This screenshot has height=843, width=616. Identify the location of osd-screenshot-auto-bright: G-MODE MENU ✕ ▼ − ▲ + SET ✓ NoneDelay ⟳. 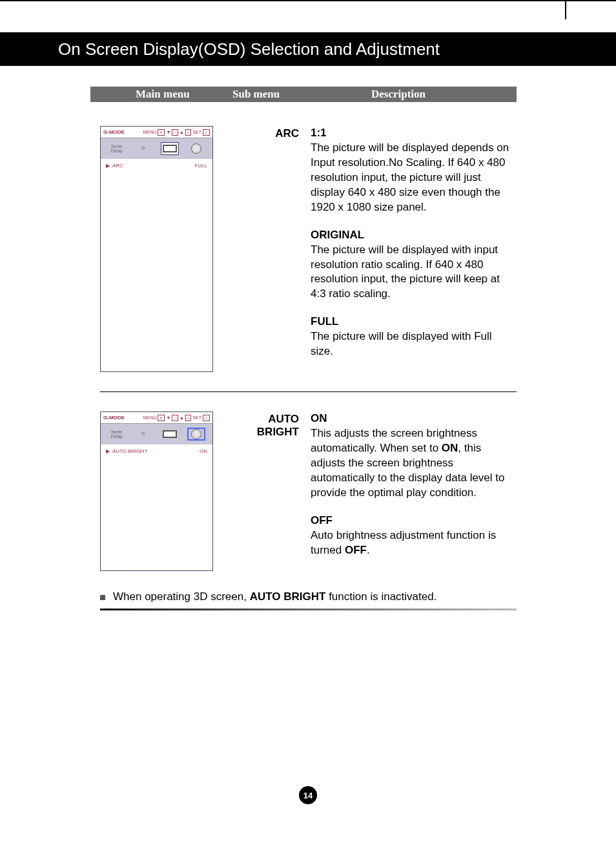
(156, 491).